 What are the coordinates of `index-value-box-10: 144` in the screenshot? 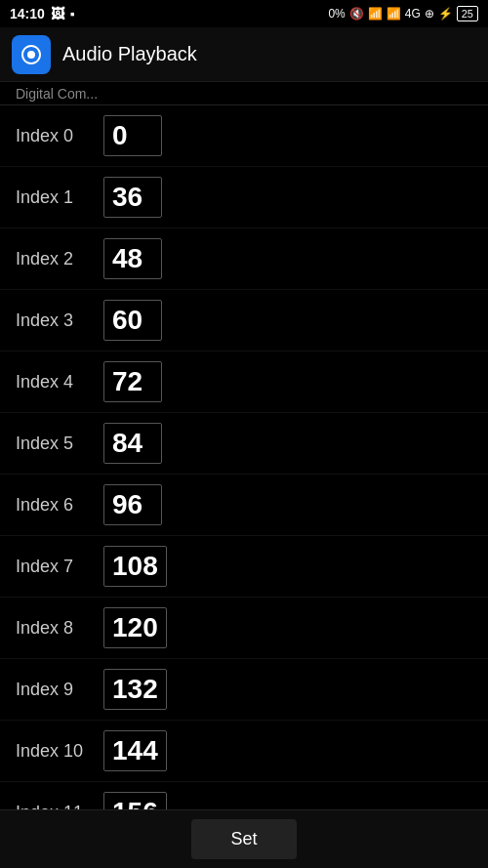 It's located at (135, 751).